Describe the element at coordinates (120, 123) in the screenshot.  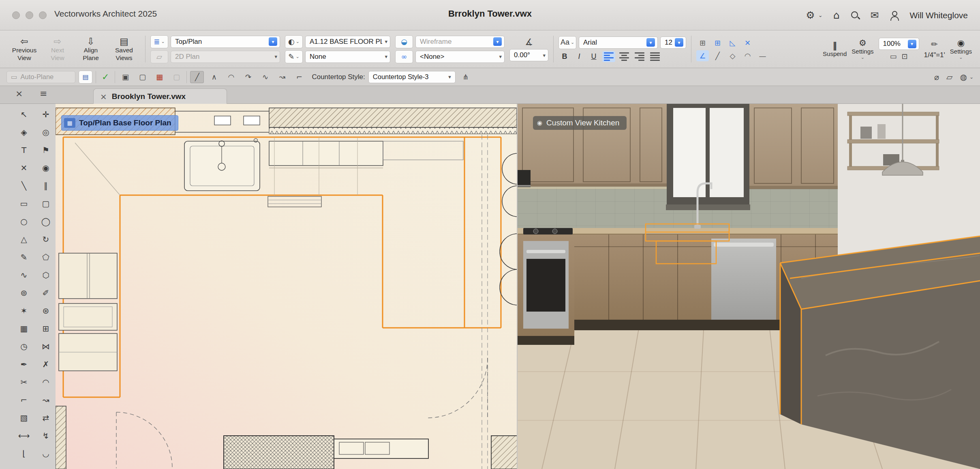
I see `plan-viewport-label: ▦ Top/Plan Base Floor Plan` at that location.